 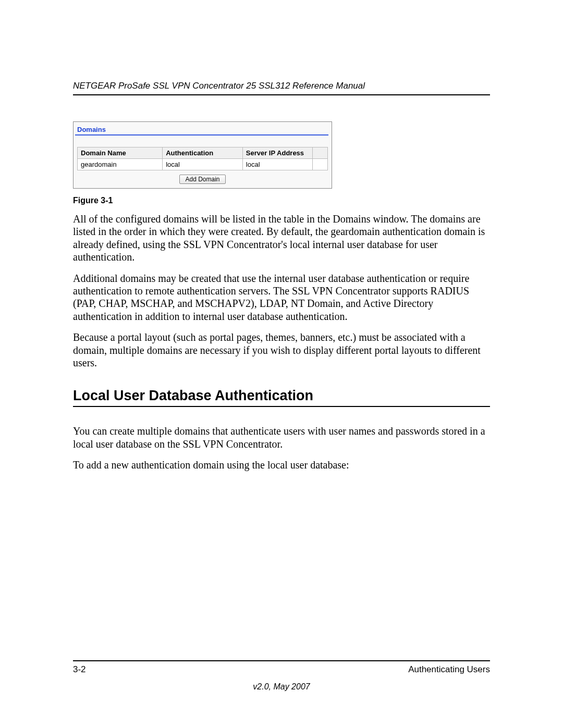 What do you see at coordinates (282, 350) in the screenshot?
I see `body-paragraph: Because a portal layout (such as portal …` at bounding box center [282, 350].